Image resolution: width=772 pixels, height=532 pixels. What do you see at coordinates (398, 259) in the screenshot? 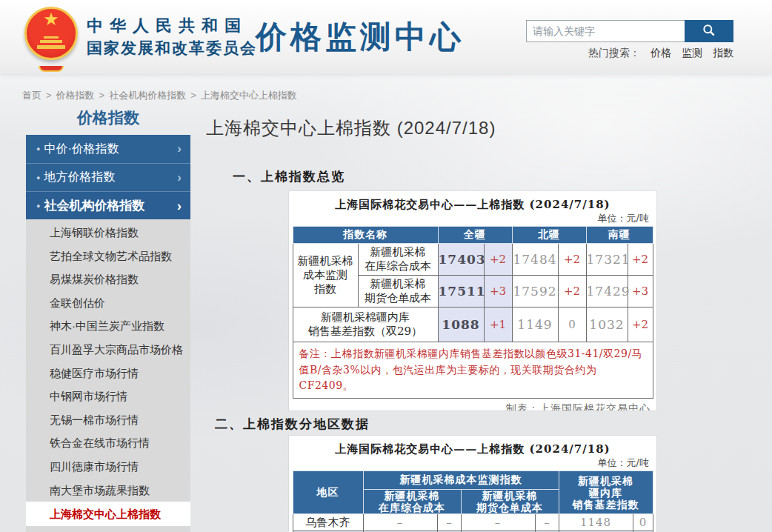
I see `row1-name: 新疆机采棉 在库综合成本` at bounding box center [398, 259].